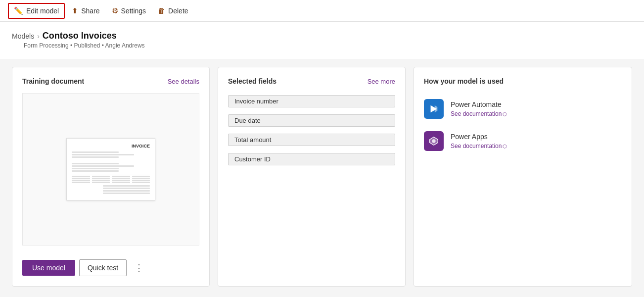  What do you see at coordinates (464, 81) in the screenshot?
I see `usage-card-title: How your model is used` at bounding box center [464, 81].